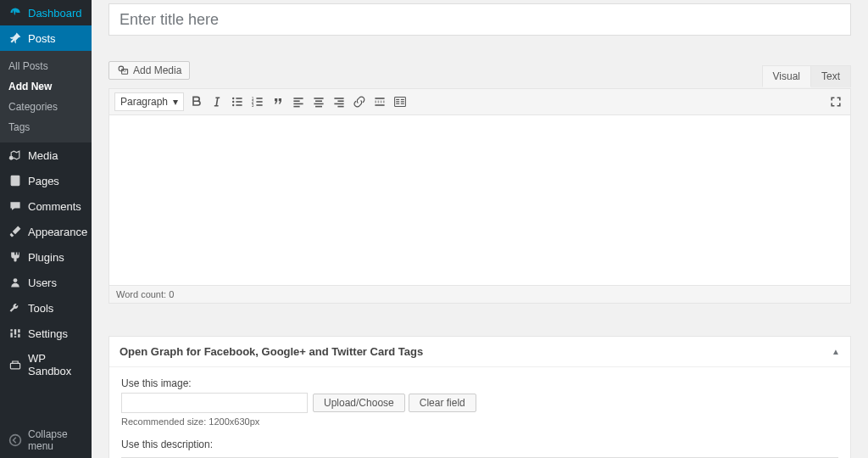 This screenshot has height=458, width=868. Describe the element at coordinates (56, 365) in the screenshot. I see `sidebar-item-label: WP Sandbox` at that location.